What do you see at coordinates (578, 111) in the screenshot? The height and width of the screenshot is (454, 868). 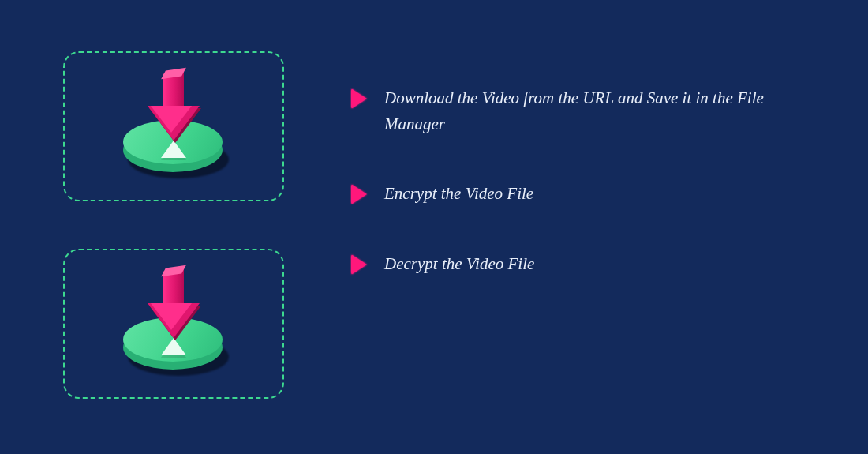 I see `step-label: Download the Video from the URL and Save…` at bounding box center [578, 111].